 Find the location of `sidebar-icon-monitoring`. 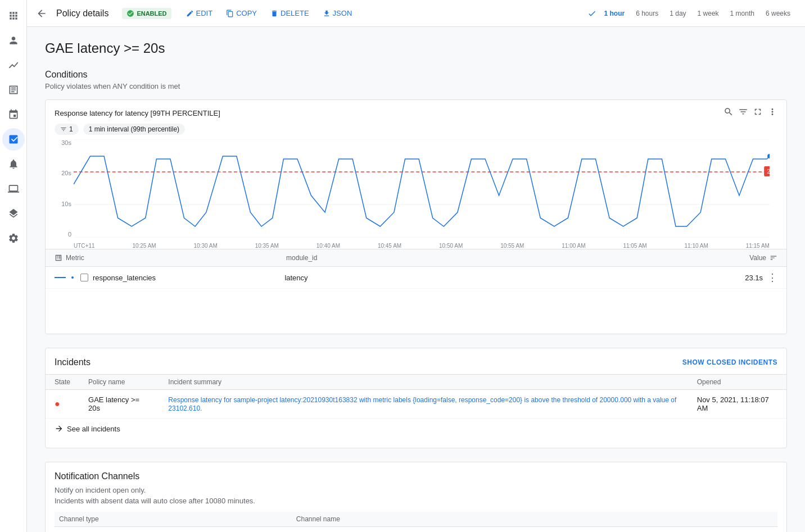

sidebar-icon-monitoring is located at coordinates (13, 139).